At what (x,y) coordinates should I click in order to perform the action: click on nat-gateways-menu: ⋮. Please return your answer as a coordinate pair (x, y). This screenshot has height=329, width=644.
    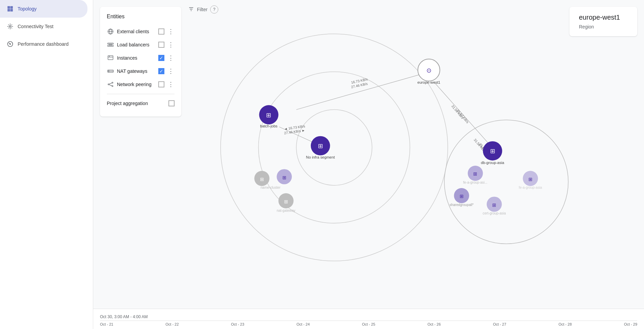
    Looking at the image, I should click on (171, 71).